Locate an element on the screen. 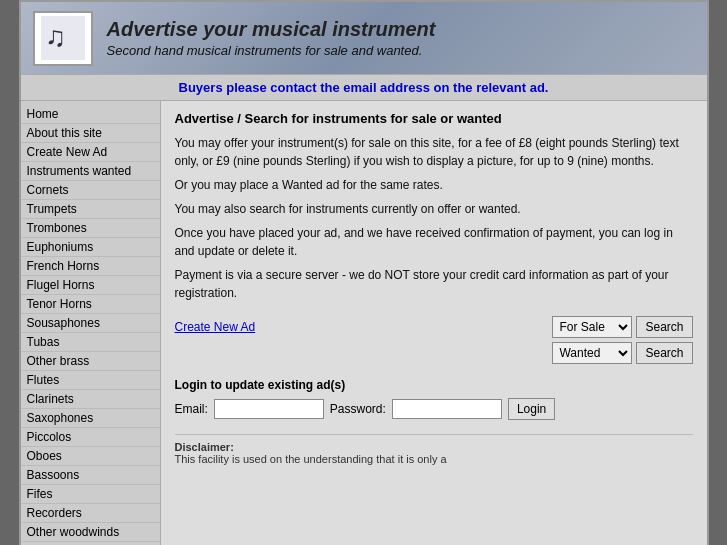 The image size is (727, 545). sidebar-item-about: About this site is located at coordinates (90, 134).